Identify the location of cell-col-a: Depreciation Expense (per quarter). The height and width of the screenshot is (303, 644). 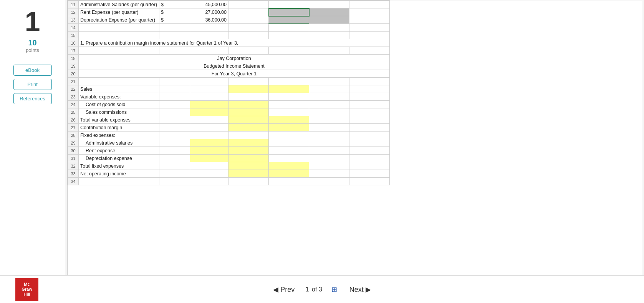
(119, 20).